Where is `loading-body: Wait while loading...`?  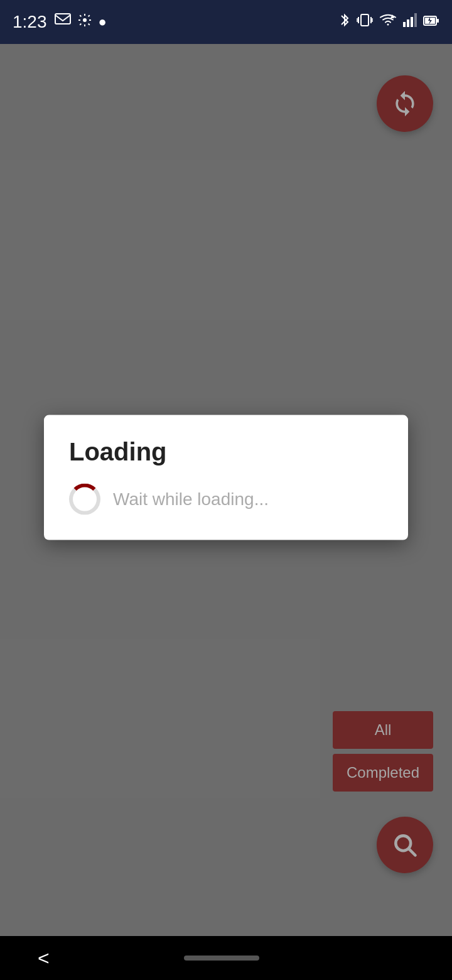
loading-body: Wait while loading... is located at coordinates (226, 499).